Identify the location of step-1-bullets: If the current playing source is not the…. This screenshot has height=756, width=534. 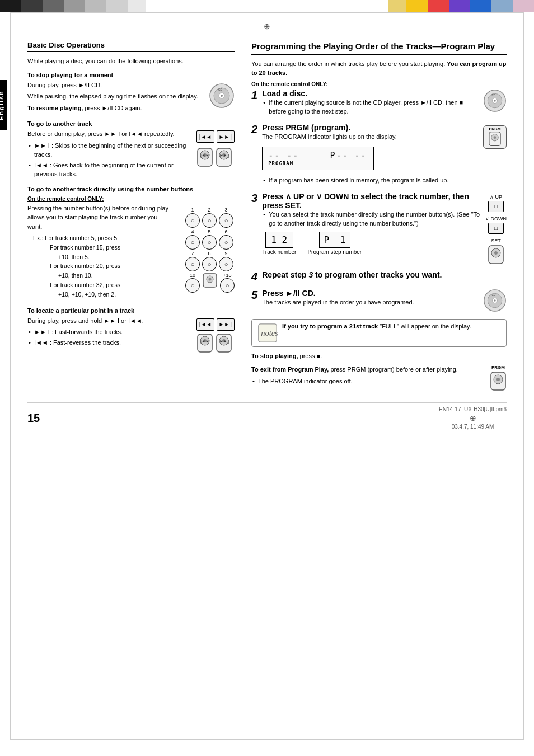
(371, 107).